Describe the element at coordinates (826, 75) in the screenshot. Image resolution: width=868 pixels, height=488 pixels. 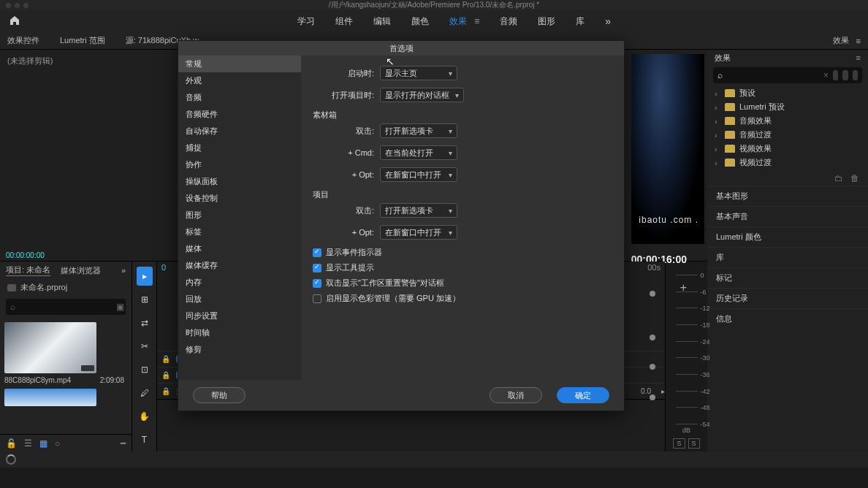
I see `search-x-icon: ×` at that location.